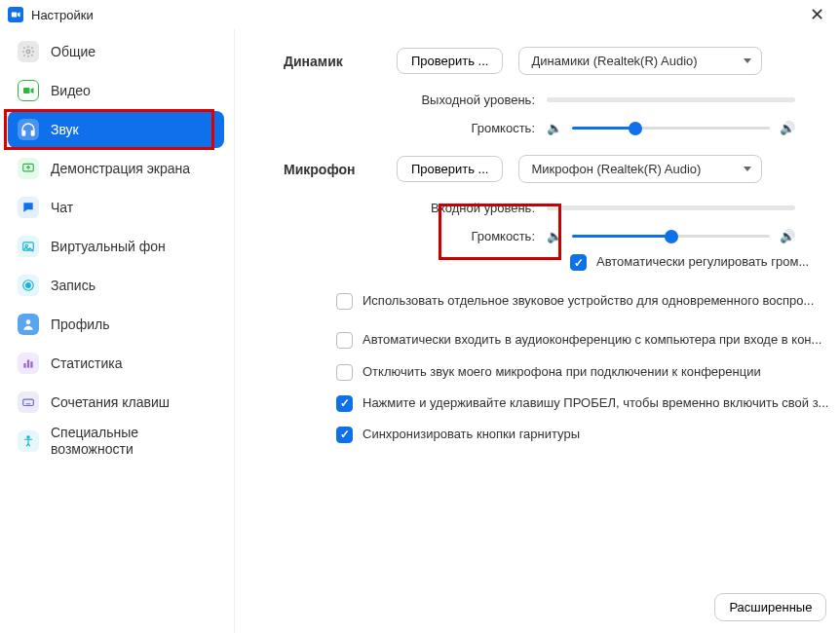 The height and width of the screenshot is (633, 840). Describe the element at coordinates (817, 15) in the screenshot. I see `close-button: ✕` at that location.